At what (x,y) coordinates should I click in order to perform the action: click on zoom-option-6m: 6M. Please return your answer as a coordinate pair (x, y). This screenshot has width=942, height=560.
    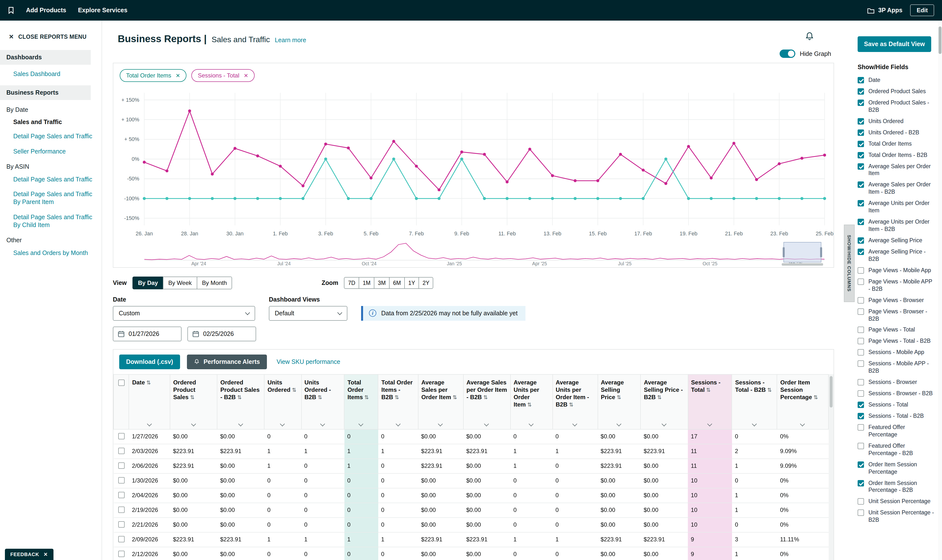
    Looking at the image, I should click on (397, 283).